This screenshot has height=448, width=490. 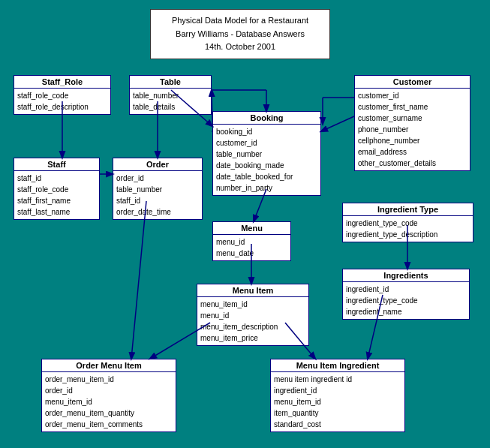 What do you see at coordinates (57, 165) in the screenshot?
I see `staff-title: Staff` at bounding box center [57, 165].